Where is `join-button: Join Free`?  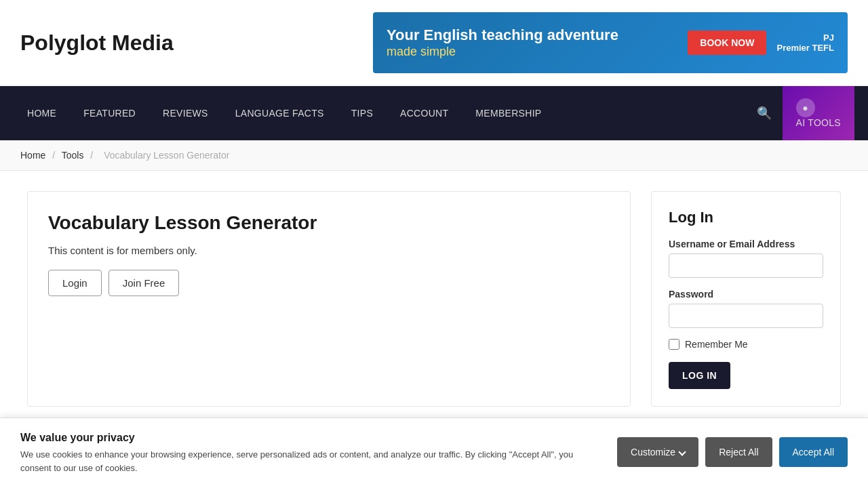 join-button: Join Free is located at coordinates (144, 283).